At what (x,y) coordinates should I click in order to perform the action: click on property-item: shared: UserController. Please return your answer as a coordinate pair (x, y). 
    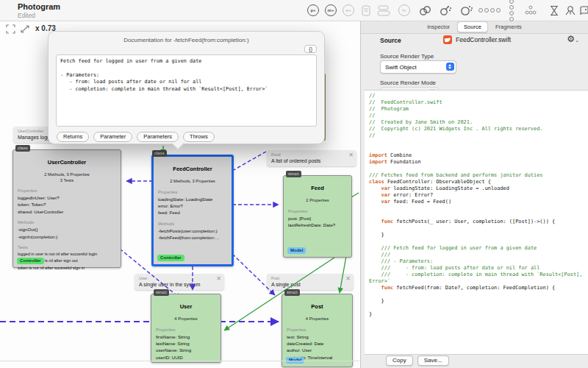
    Looking at the image, I should click on (68, 212).